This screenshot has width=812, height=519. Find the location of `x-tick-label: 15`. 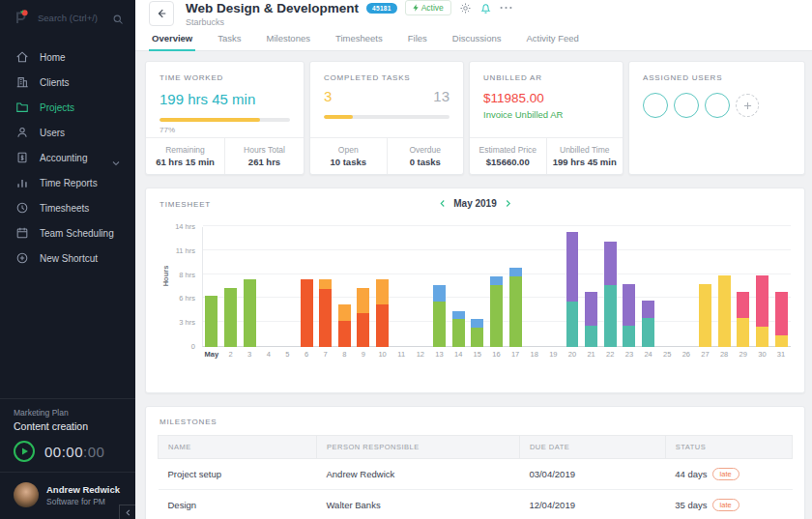

x-tick-label: 15 is located at coordinates (478, 354).